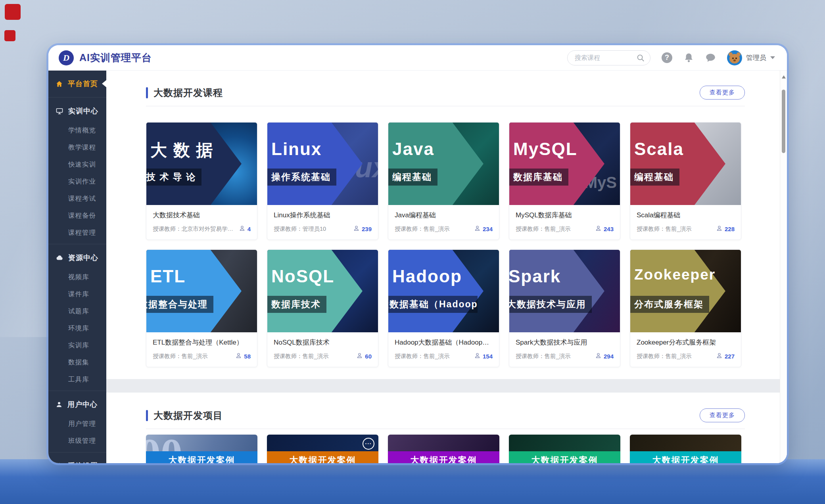  I want to click on project-card: ··· 大数据开发案例, so click(323, 449).